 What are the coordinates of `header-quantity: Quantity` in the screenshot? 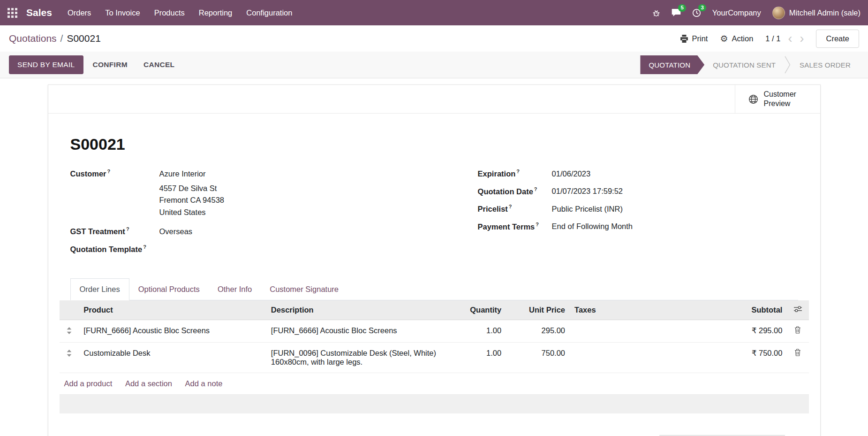 It's located at (478, 310).